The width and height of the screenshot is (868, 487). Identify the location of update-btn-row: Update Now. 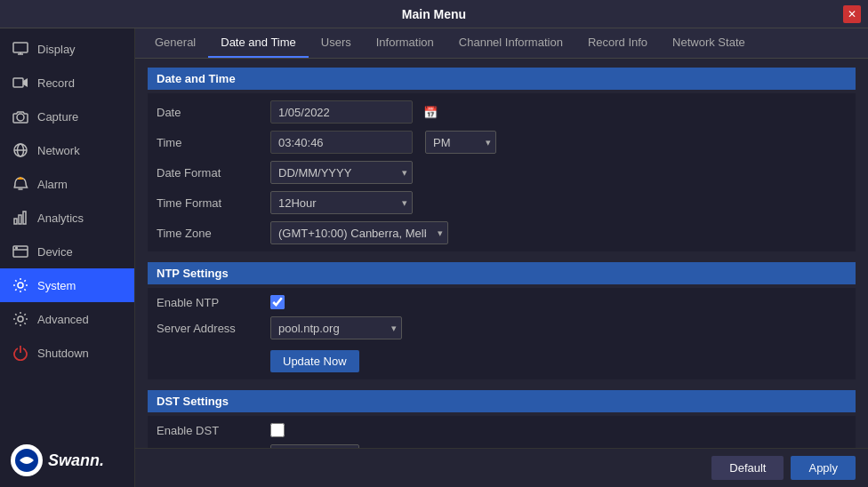
(502, 359).